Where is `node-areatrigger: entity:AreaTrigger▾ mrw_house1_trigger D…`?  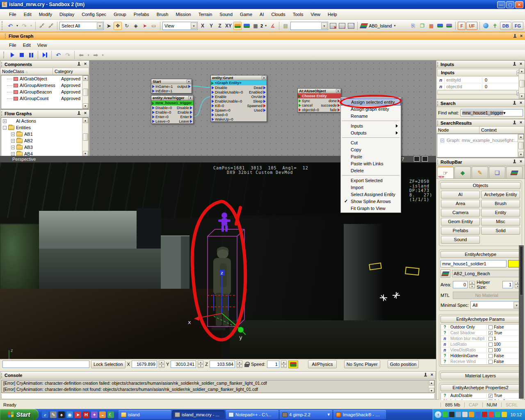 node-areatrigger: entity:AreaTrigger▾ mrw_house1_trigger D… is located at coordinates (172, 110).